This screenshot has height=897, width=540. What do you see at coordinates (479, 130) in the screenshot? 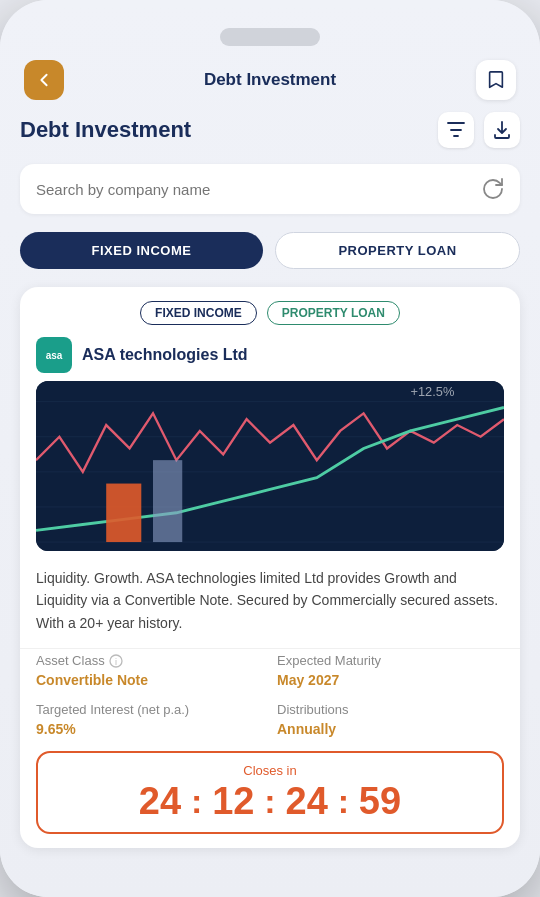
I see `action-icons` at bounding box center [479, 130].